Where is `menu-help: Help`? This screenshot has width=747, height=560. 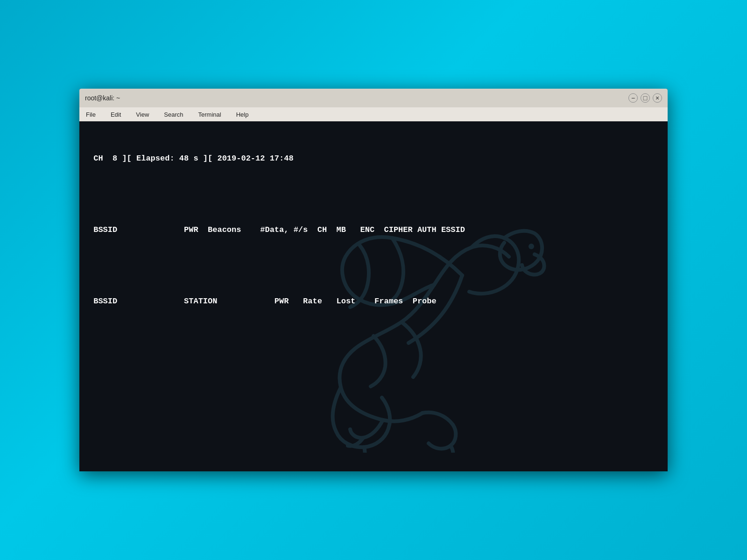
menu-help: Help is located at coordinates (243, 115).